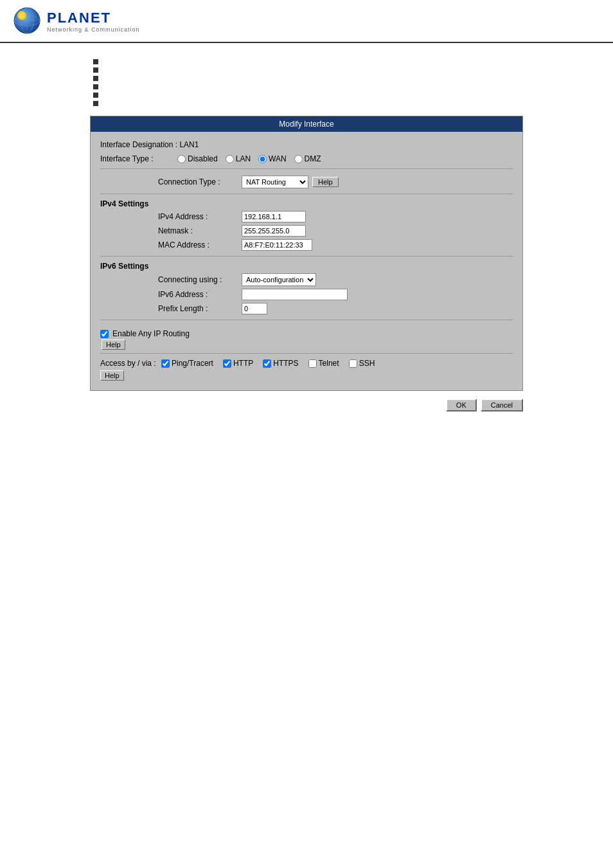  I want to click on access-https-checkbox, so click(267, 364).